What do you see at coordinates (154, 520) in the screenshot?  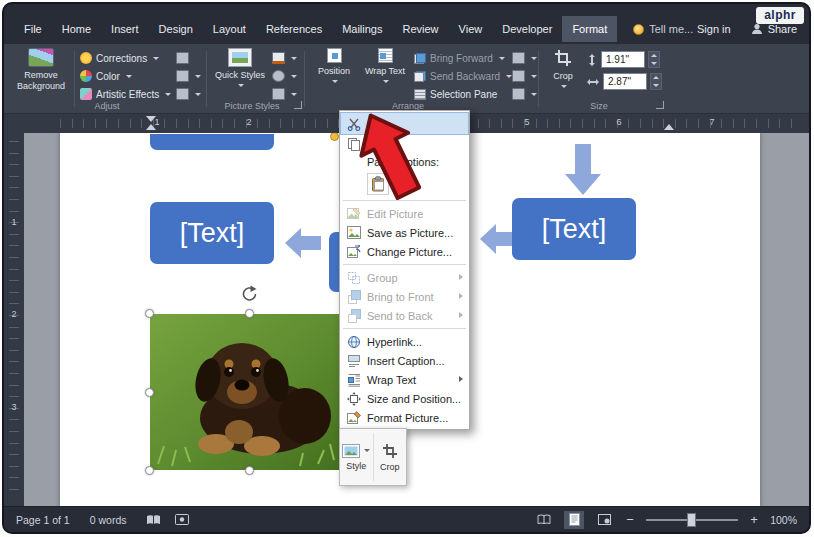 I see `proofing-status-icon` at bounding box center [154, 520].